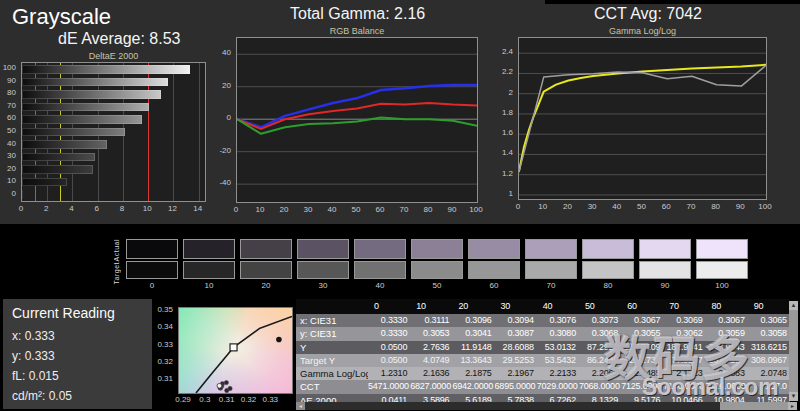 The height and width of the screenshot is (411, 800). Describe the element at coordinates (97, 208) in the screenshot. I see `axis-tick-label: 6` at that location.